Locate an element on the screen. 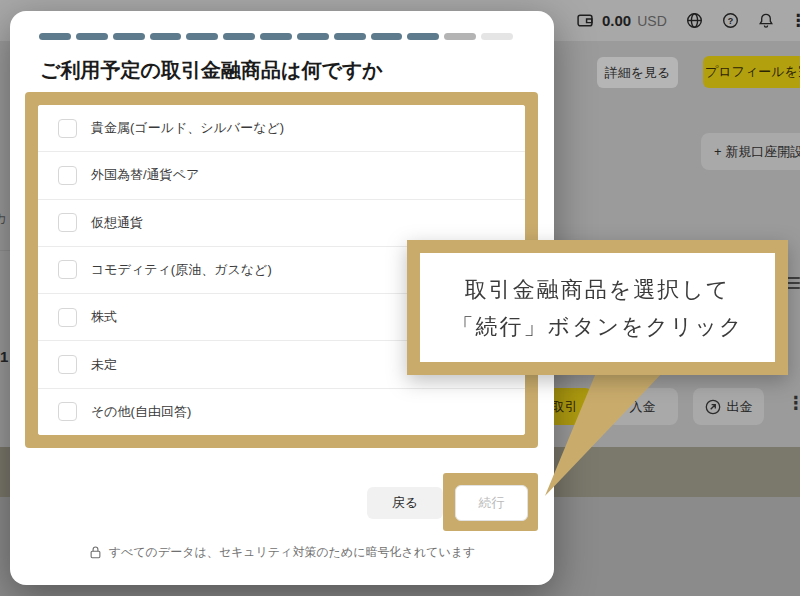  continue-highlight-box: 続行 is located at coordinates (490, 502).